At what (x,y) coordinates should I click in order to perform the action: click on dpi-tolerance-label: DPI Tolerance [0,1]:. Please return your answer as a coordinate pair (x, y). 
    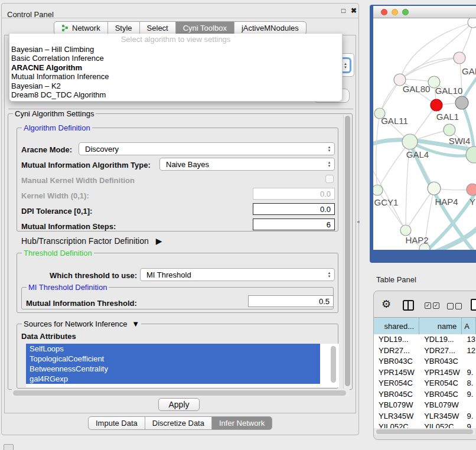
    Looking at the image, I should click on (57, 211).